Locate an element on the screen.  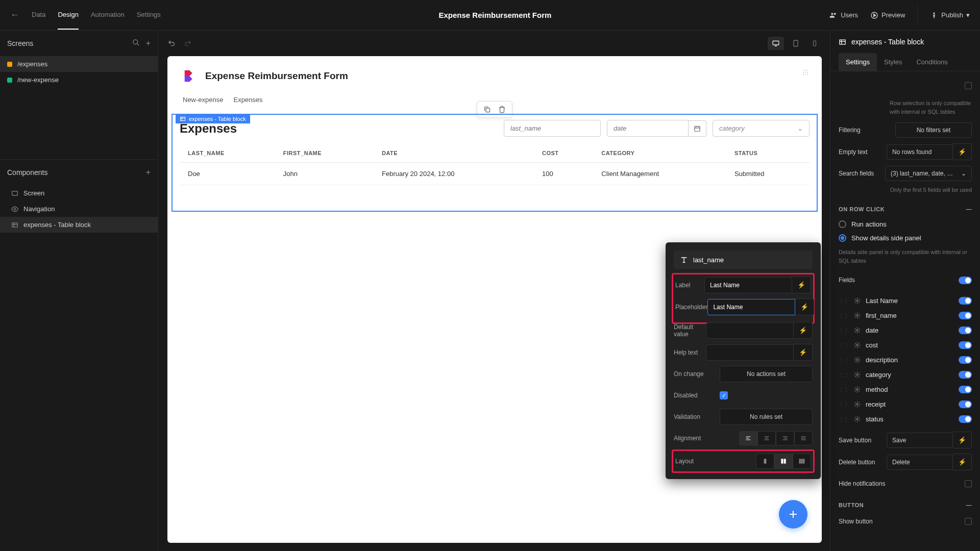
publish-button: Publish ▾ is located at coordinates (950, 15).